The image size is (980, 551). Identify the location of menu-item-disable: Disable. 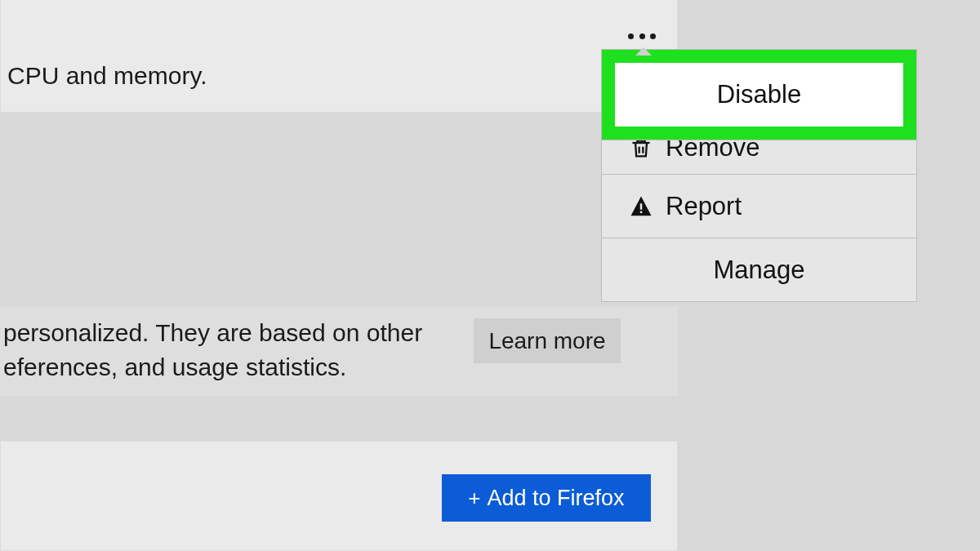
(760, 95).